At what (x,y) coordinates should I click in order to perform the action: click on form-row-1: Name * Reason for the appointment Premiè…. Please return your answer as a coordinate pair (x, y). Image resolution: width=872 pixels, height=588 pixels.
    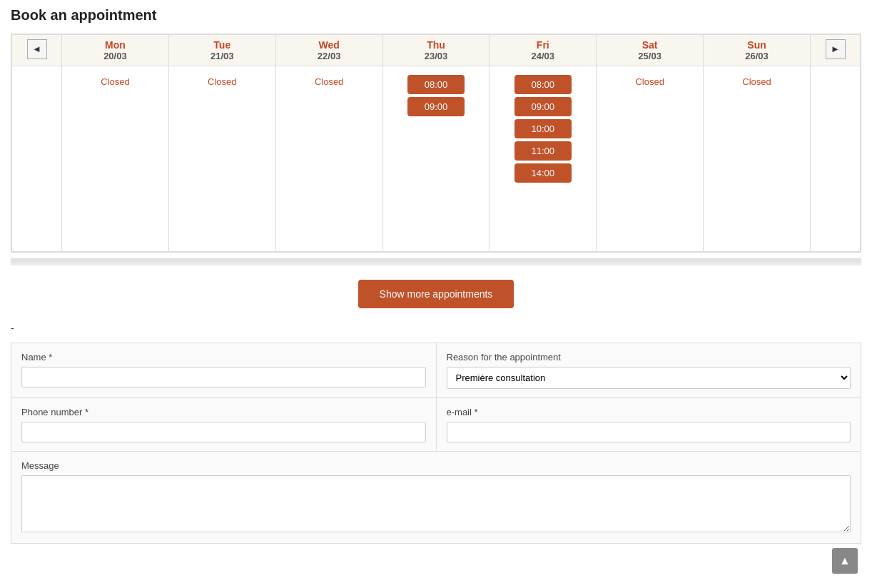
    Looking at the image, I should click on (436, 371).